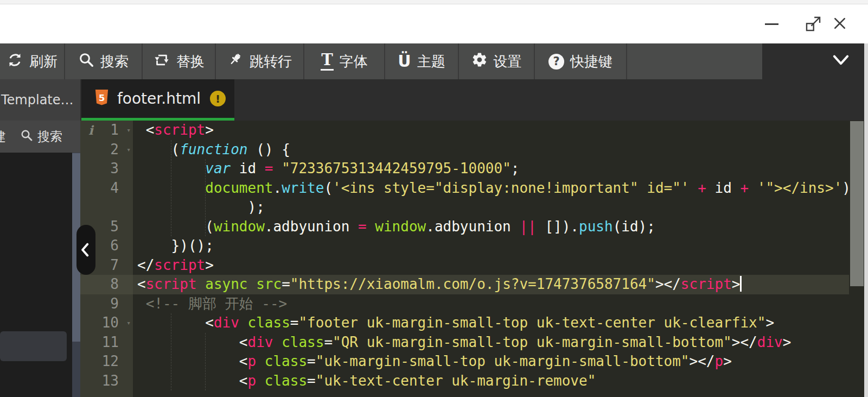 The width and height of the screenshot is (868, 397). Describe the element at coordinates (235, 61) in the screenshot. I see `pin-icon` at that location.